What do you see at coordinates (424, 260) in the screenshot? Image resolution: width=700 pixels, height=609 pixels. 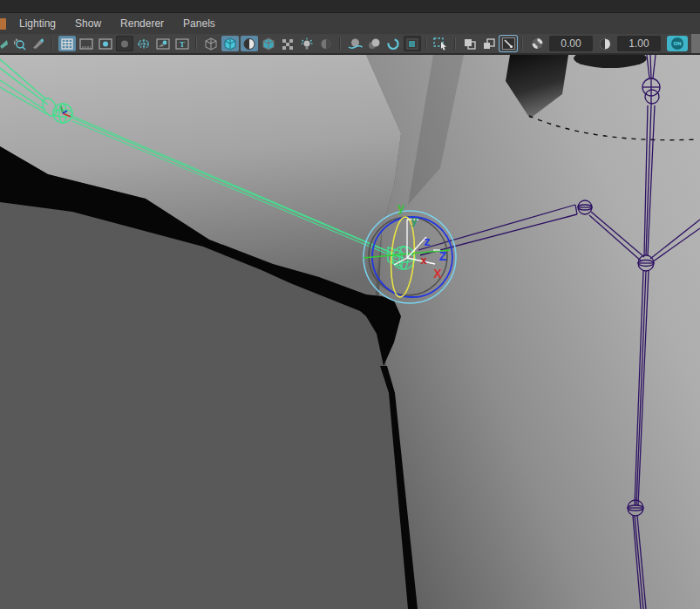 I see `axis-label-x-inner: x` at bounding box center [424, 260].